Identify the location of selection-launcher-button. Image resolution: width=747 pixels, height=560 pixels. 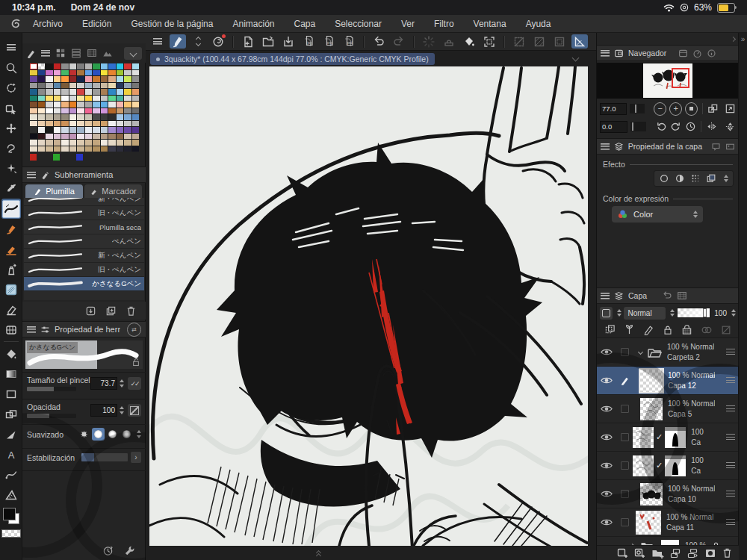
(519, 42).